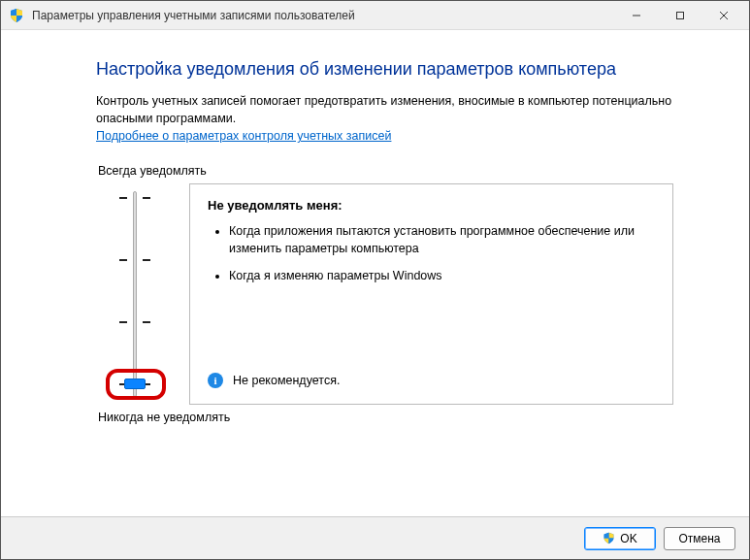 The image size is (750, 560). I want to click on slider-thumb, so click(135, 384).